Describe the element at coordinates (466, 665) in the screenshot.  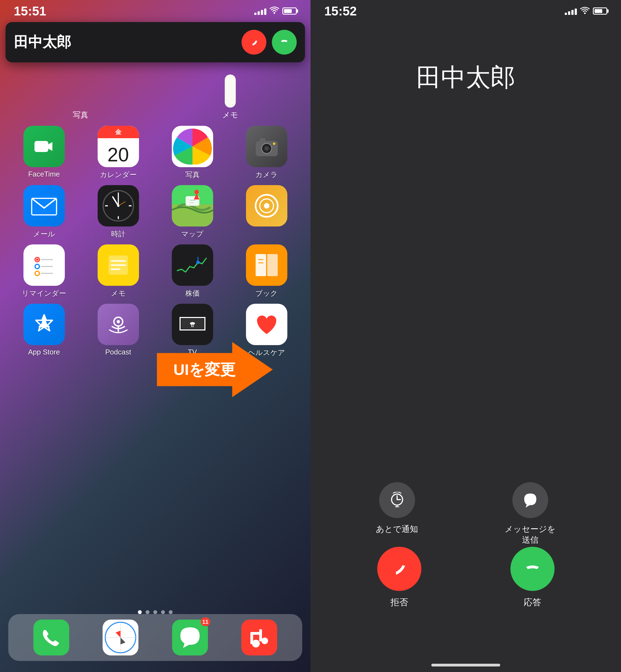
I see `home-indicator-right` at that location.